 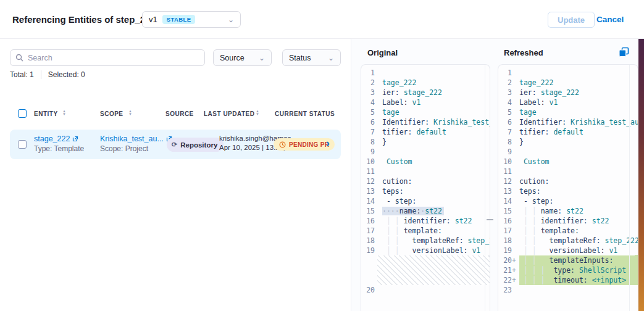 I want to click on line-number: 13, so click(x=505, y=191).